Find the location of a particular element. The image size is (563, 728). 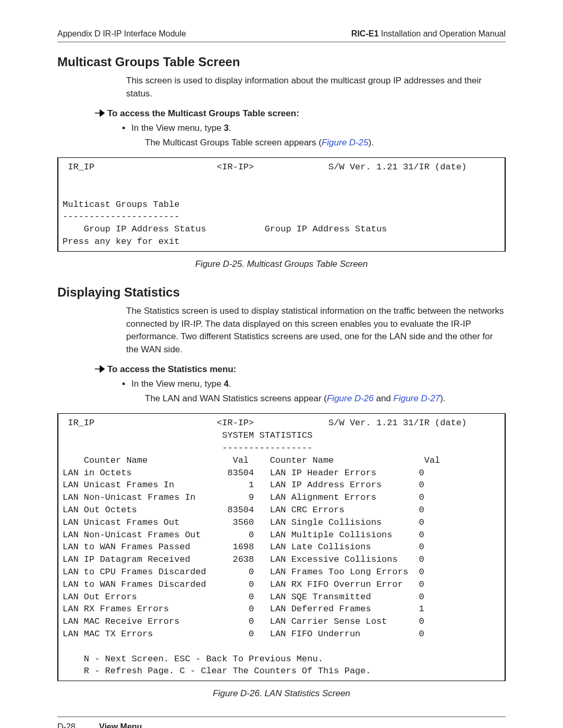

bullet-pre: In the View menu, type is located at coordinates (177, 128).